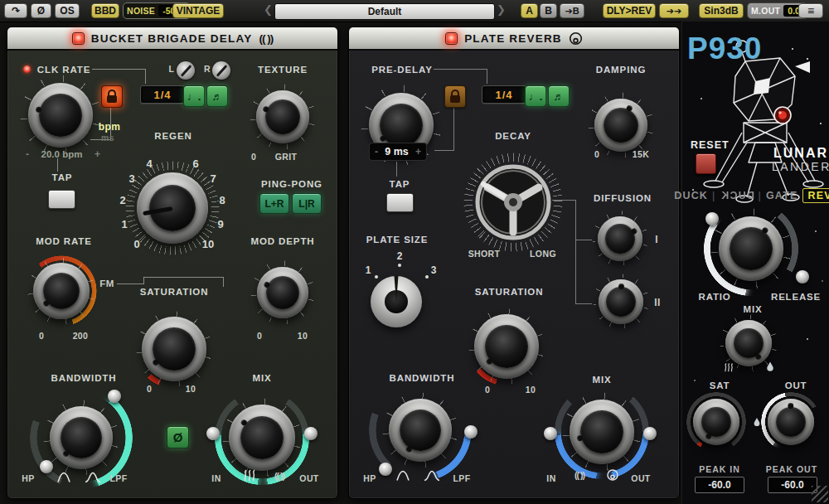 This screenshot has width=829, height=504. Describe the element at coordinates (620, 239) in the screenshot. I see `diffusion-1-knob` at that location.